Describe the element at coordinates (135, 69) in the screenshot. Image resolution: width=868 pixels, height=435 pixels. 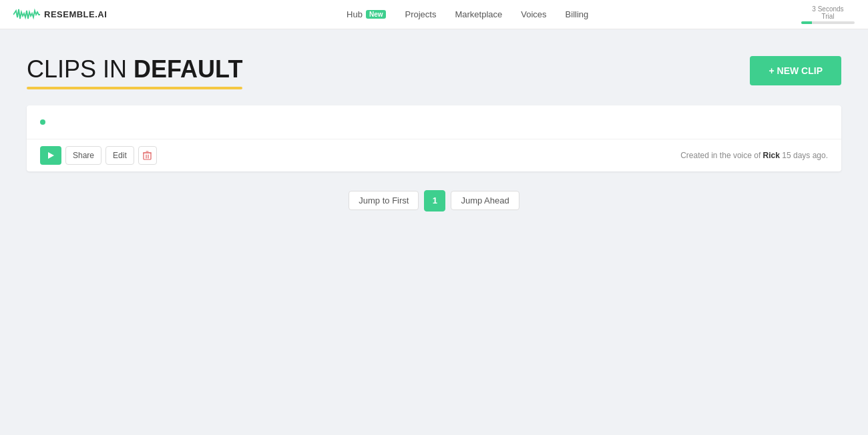
I see `page-title: CLIPS IN DEFAULT` at that location.